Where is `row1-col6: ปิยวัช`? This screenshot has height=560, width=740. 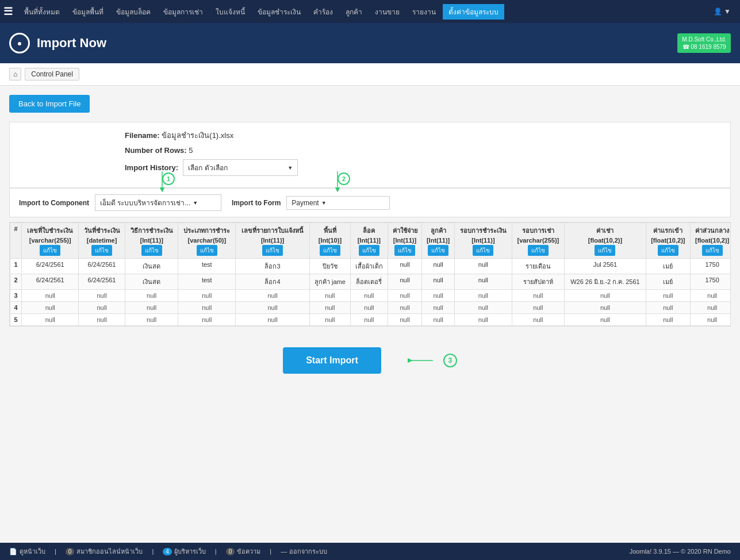
row1-col6: ปิยวัช is located at coordinates (330, 267).